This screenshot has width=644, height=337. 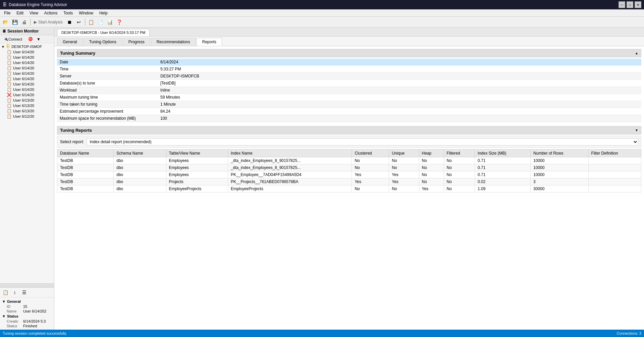 What do you see at coordinates (23, 31) in the screenshot?
I see `session-monitor-title: Session Monitor` at bounding box center [23, 31].